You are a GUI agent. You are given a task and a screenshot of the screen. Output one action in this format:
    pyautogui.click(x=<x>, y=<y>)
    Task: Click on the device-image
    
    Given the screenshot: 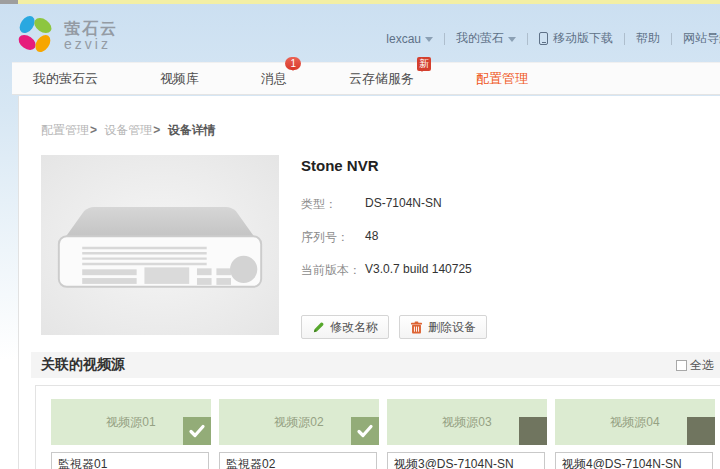 What is the action you would take?
    pyautogui.click(x=160, y=245)
    